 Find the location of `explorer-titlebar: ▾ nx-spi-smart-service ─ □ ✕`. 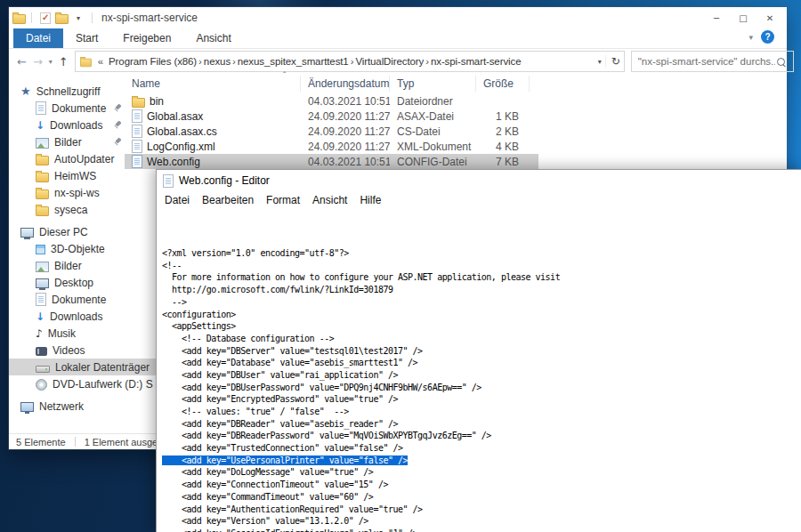

explorer-titlebar: ▾ nx-spi-smart-service ─ □ ✕ is located at coordinates (398, 18).